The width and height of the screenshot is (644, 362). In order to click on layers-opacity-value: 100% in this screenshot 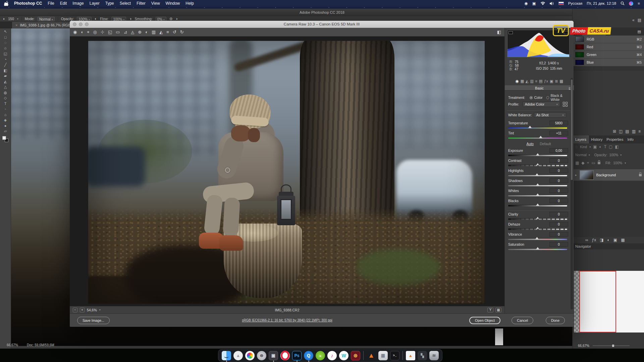, I will do `click(614, 155)`.